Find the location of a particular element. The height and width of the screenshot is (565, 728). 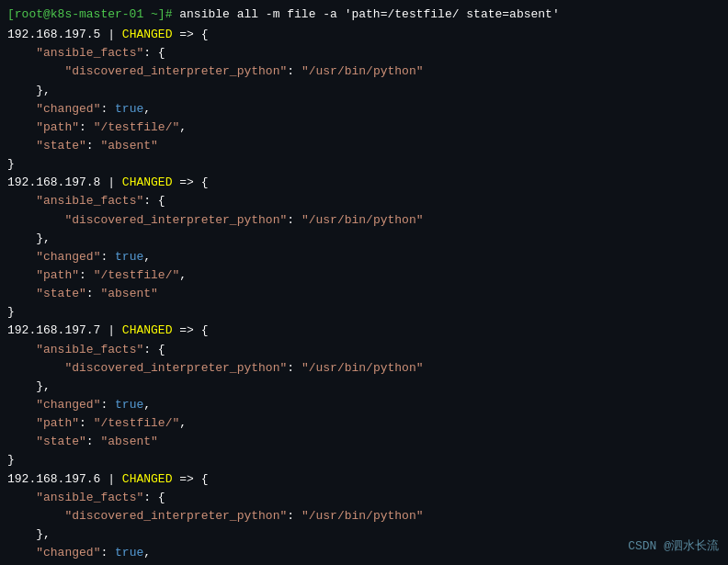

host-line-1-6: } is located at coordinates (364, 312).